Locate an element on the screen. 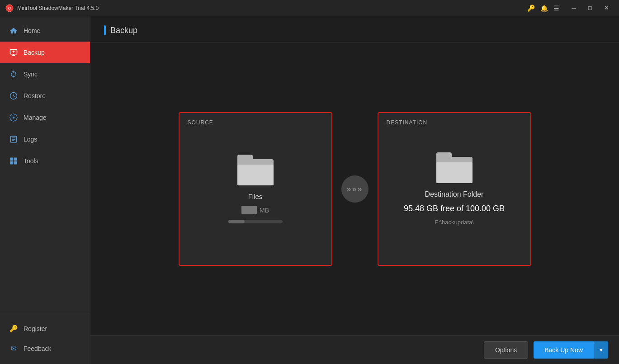 The width and height of the screenshot is (619, 364). source-name: Files is located at coordinates (255, 196).